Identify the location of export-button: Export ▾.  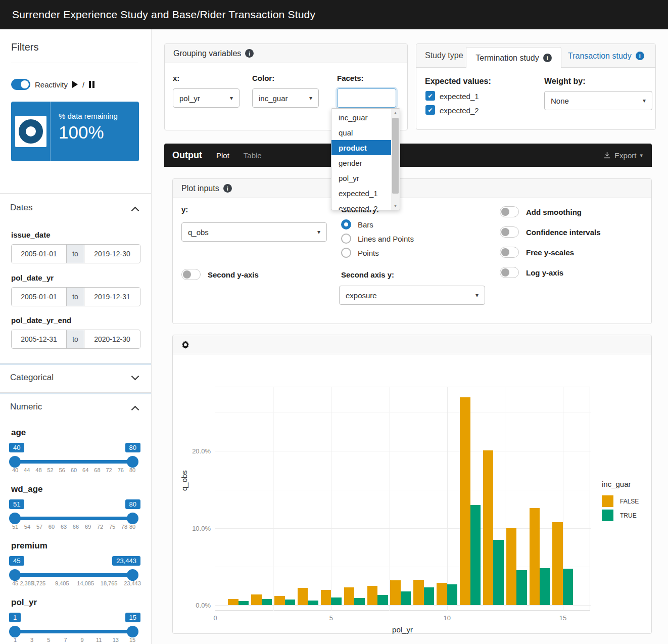
(623, 156).